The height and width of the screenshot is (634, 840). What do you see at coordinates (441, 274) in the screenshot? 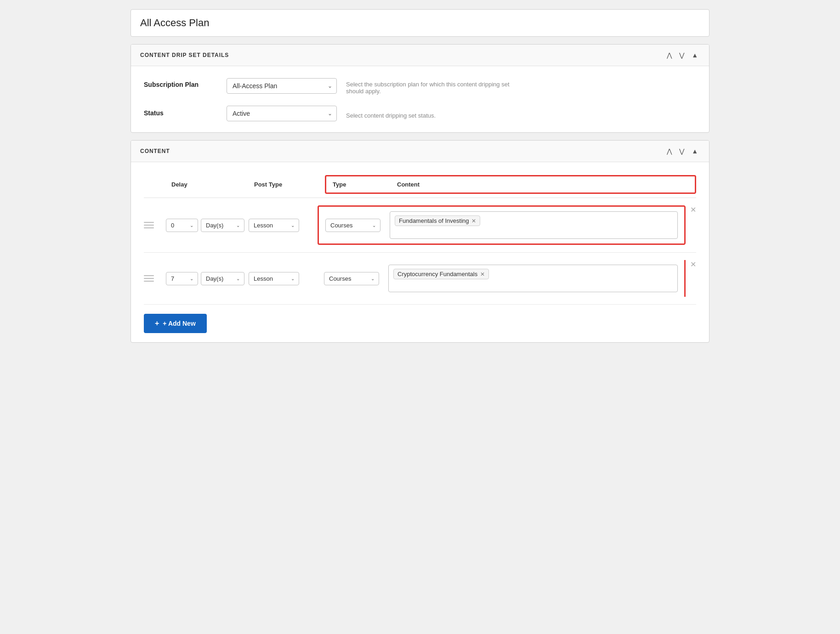
I see `row2-tag-1: Cryptocurrency Fundamentals ✕` at bounding box center [441, 274].